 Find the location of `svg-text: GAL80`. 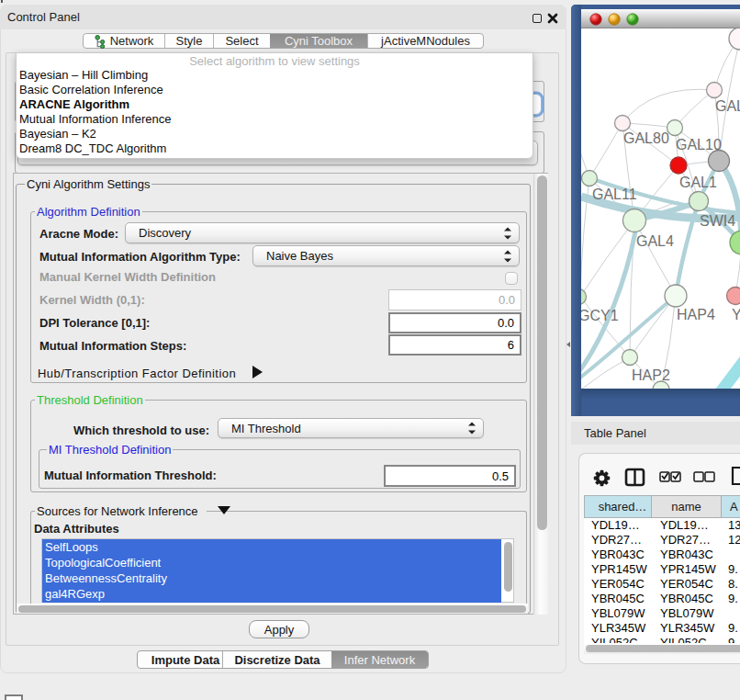

svg-text: GAL80 is located at coordinates (646, 138).